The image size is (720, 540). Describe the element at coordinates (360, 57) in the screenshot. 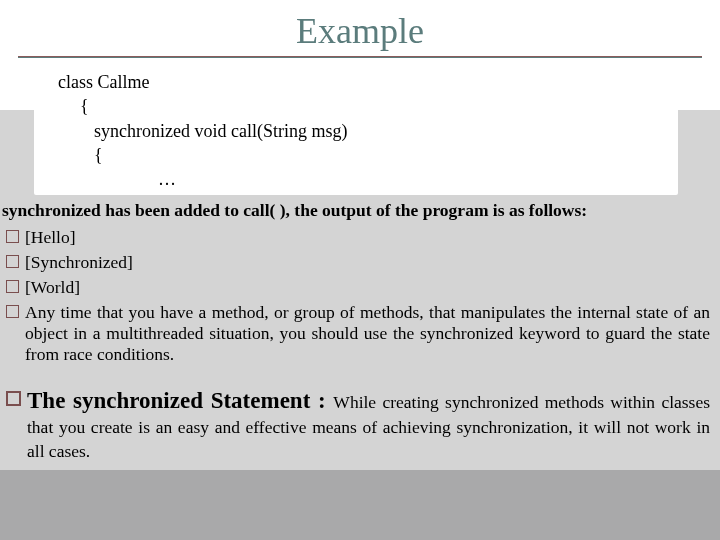

I see `title-divider` at that location.